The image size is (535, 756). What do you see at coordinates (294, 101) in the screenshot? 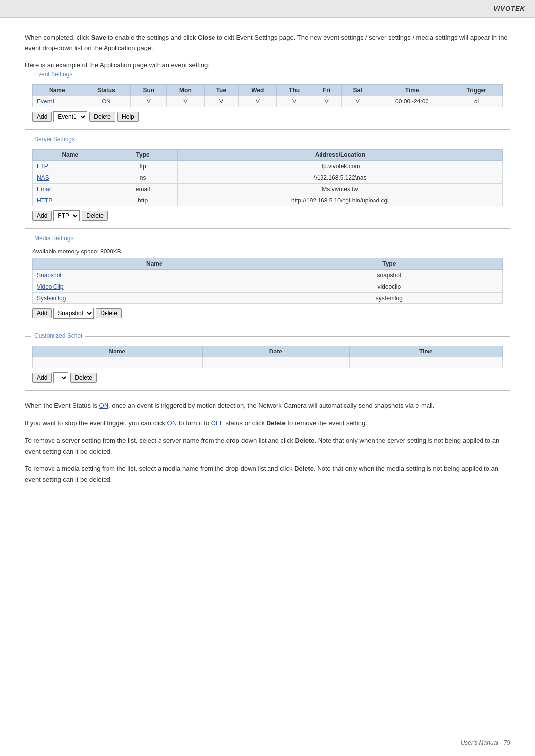
I see `event-row-thu: V` at bounding box center [294, 101].